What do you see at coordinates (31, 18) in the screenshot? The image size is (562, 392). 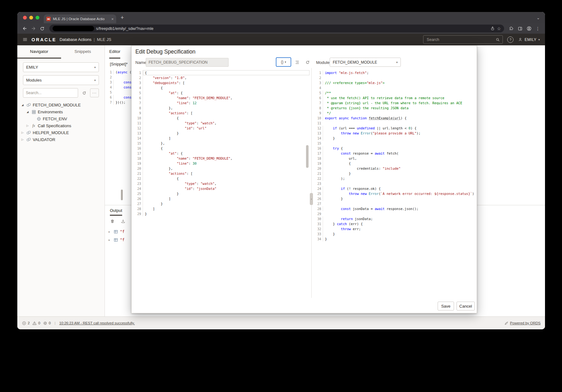 I see `minimize-window-button` at bounding box center [31, 18].